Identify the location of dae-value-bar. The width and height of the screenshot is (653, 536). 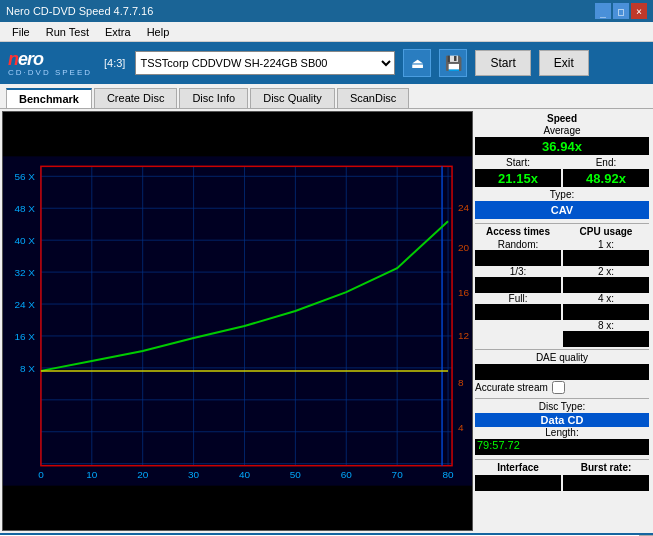
(562, 372).